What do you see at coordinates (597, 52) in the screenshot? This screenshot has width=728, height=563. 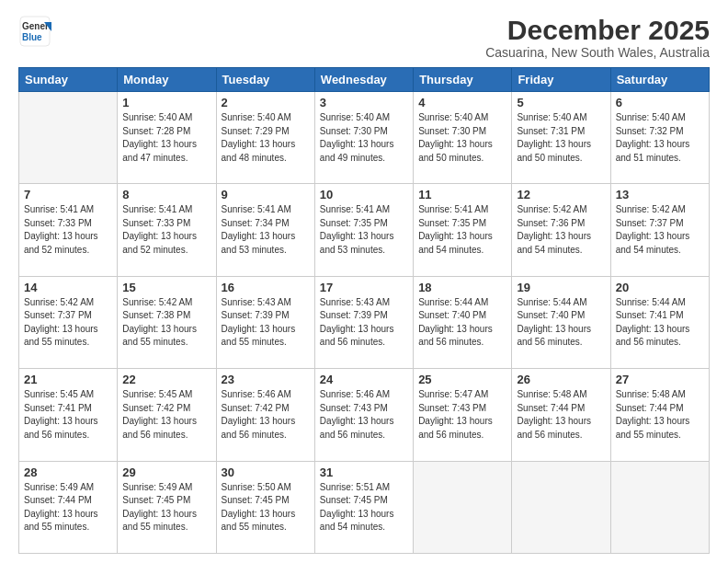 I see `location-subtitle: Casuarina, New South Wales, Australia` at bounding box center [597, 52].